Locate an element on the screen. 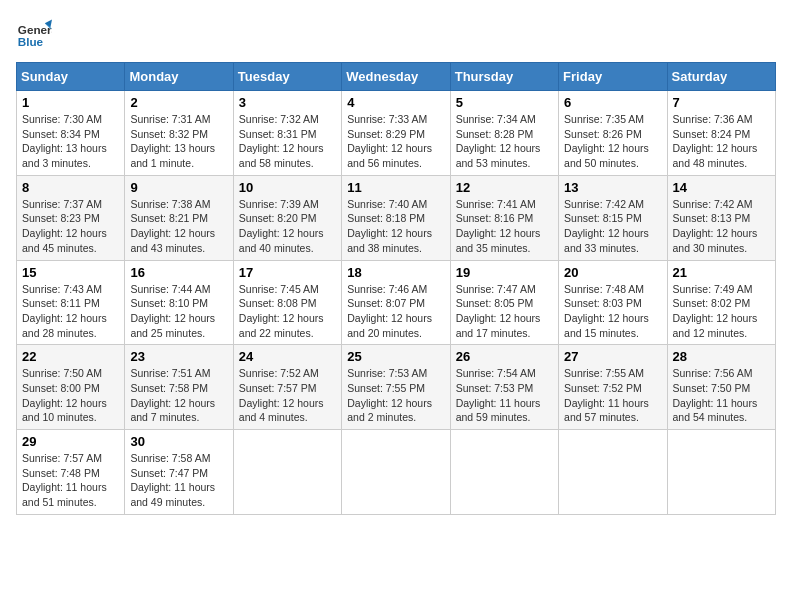 This screenshot has height=612, width=792. calendar-day-cell: 2 Sunrise: 7:31 AM Sunset: 8:32 PM Dayli… is located at coordinates (179, 134).